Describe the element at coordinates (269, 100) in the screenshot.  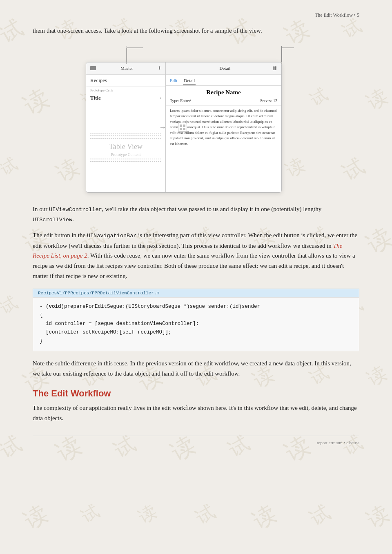
I see `serves-label: Serves: 12` at that location.